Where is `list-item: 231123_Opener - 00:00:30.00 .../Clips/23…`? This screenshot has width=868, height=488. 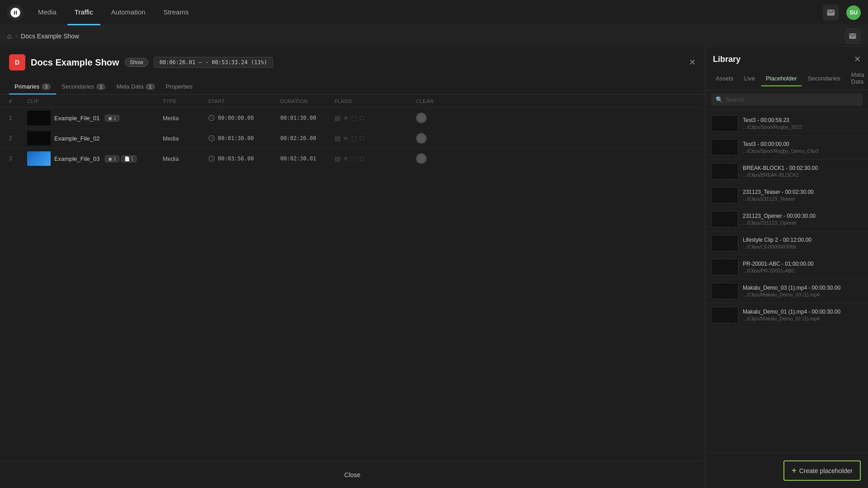 list-item: 231123_Opener - 00:00:30.00 .../Clips/23… is located at coordinates (787, 220).